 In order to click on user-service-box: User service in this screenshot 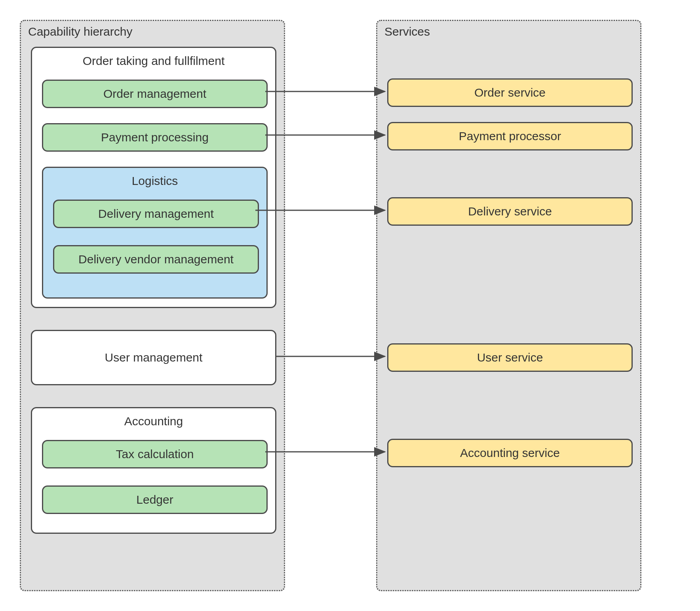, I will do `click(510, 358)`.